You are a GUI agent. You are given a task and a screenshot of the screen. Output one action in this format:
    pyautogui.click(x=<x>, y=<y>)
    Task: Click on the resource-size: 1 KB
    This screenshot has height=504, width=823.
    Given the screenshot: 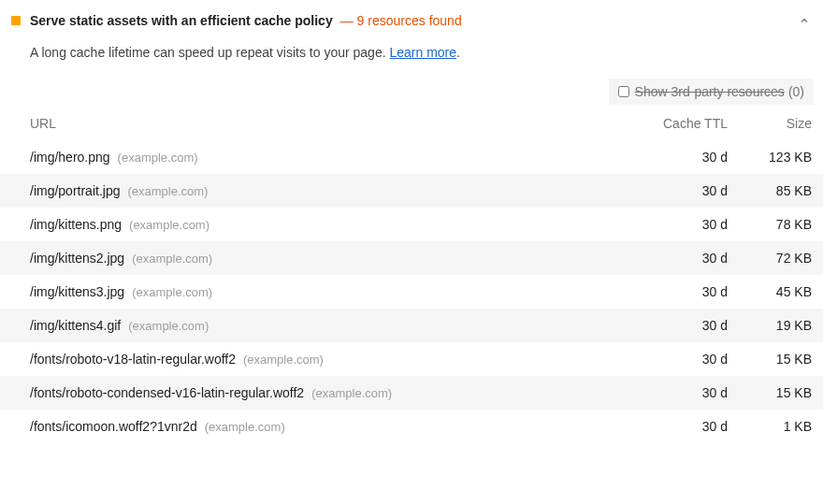 What is the action you would take?
    pyautogui.click(x=770, y=426)
    